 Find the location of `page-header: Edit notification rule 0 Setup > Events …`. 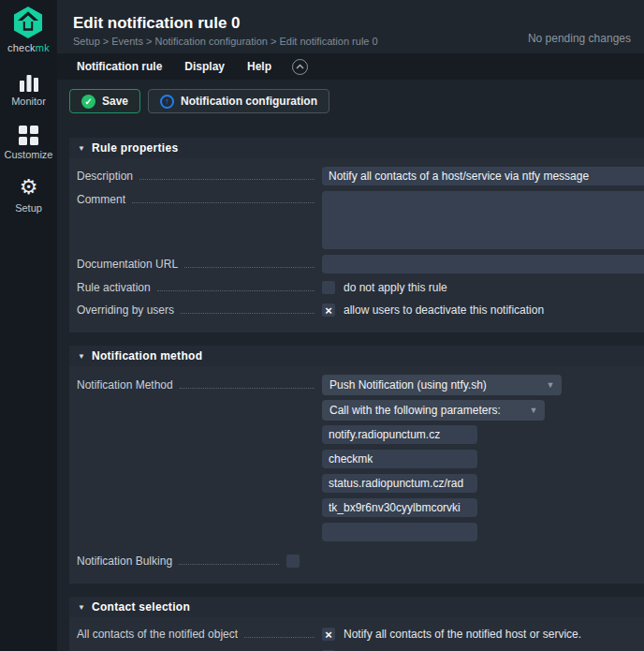

page-header: Edit notification rule 0 Setup > Events … is located at coordinates (350, 26).